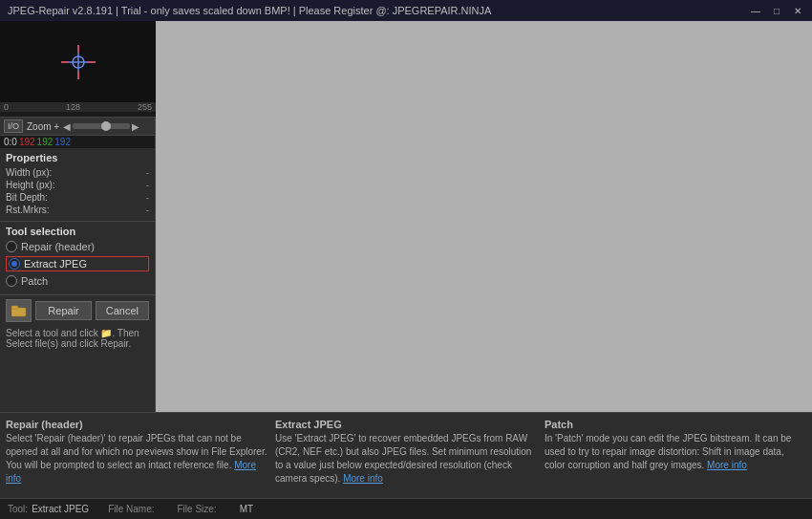 This screenshot has height=519, width=812. Describe the element at coordinates (197, 508) in the screenshot. I see `status-filesize-label: File Size:` at that location.